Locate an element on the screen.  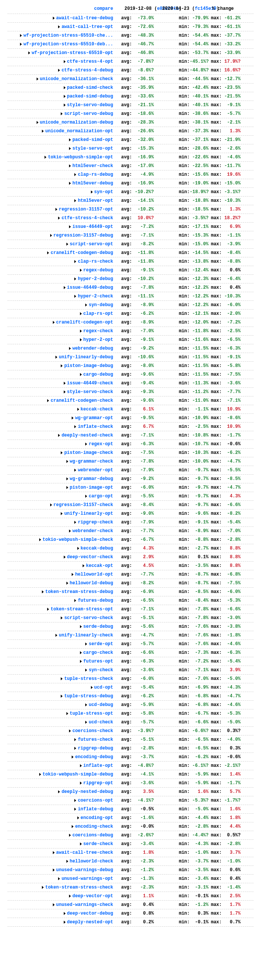
benchmark-link: ripgrep-check is located at coordinates (60, 522).